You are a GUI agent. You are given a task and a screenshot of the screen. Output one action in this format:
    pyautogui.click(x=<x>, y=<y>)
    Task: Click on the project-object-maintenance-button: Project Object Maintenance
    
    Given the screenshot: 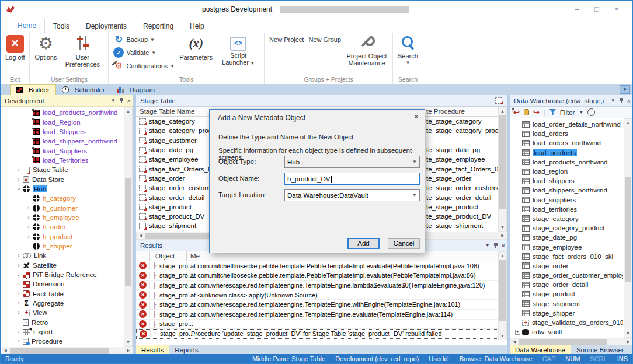 What is the action you would take?
    pyautogui.click(x=367, y=51)
    